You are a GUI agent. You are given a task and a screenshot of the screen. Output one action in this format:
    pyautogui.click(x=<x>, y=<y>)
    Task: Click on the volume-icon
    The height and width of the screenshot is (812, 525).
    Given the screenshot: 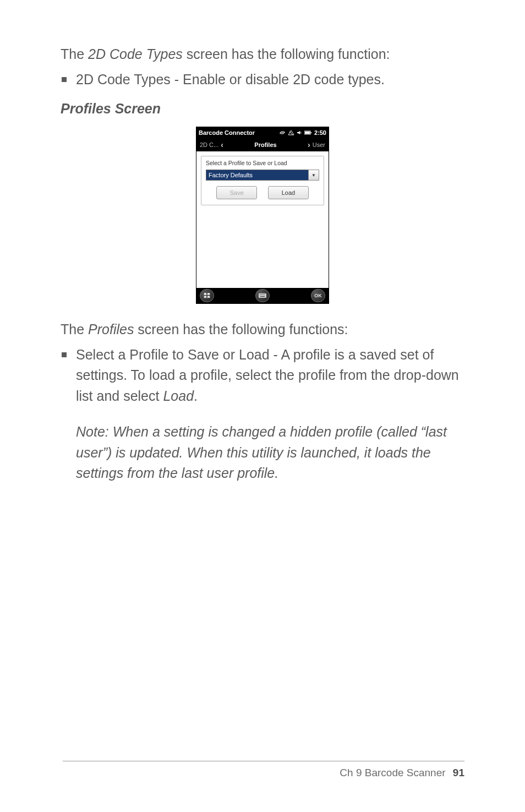 What is the action you would take?
    pyautogui.click(x=299, y=133)
    